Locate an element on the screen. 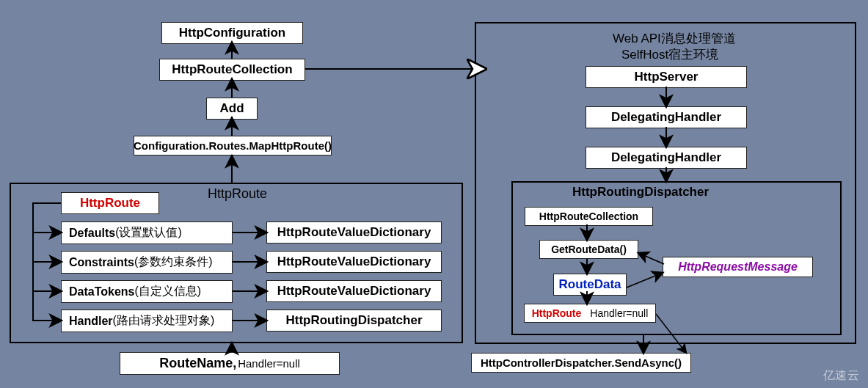  routingdispatcher-box: HttpRoutingDispatcher is located at coordinates (354, 321).